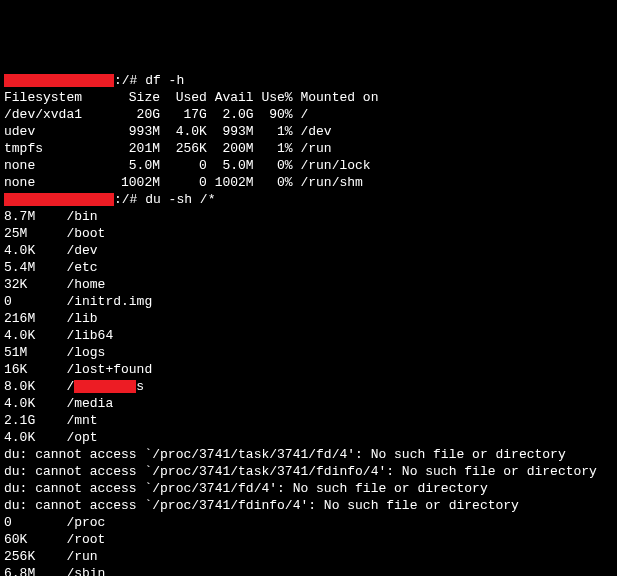 The width and height of the screenshot is (617, 576). Describe the element at coordinates (105, 386) in the screenshot. I see `redacted-path` at that location.